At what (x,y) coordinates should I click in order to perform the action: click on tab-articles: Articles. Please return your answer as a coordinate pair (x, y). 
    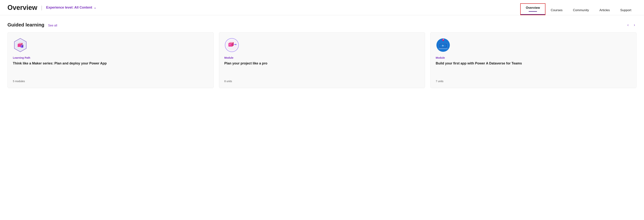
    Looking at the image, I should click on (604, 10).